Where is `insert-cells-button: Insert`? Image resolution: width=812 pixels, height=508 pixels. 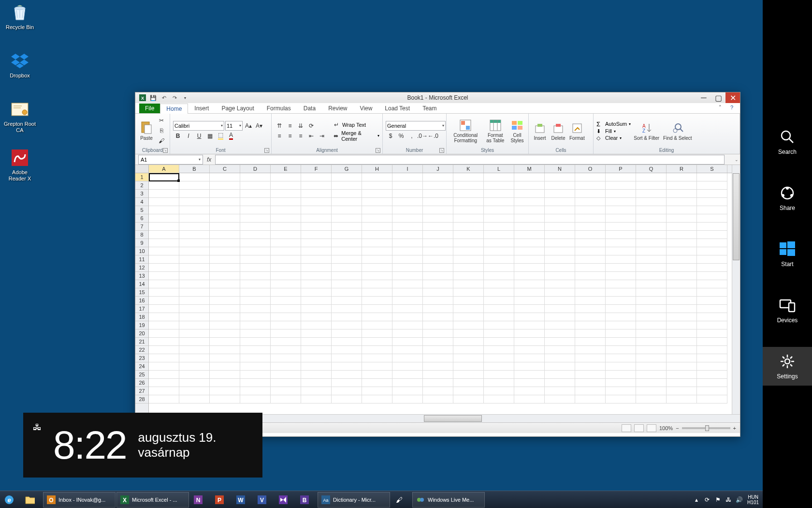
insert-cells-button: Insert is located at coordinates (540, 131).